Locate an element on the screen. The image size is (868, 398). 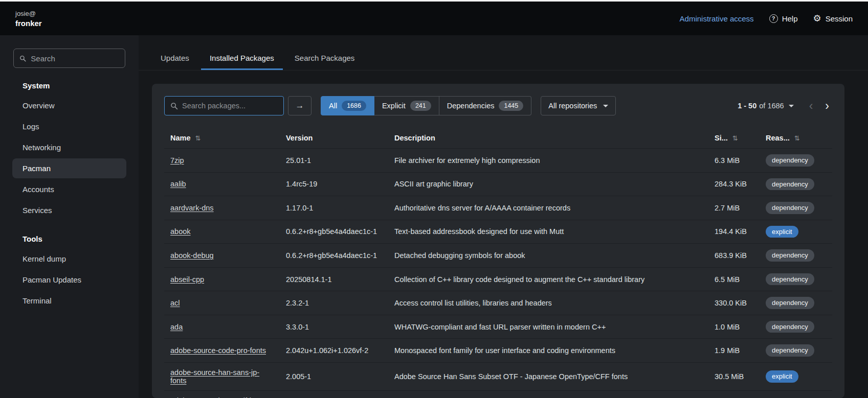
sidebar-item-pacman: Pacman is located at coordinates (70, 169).